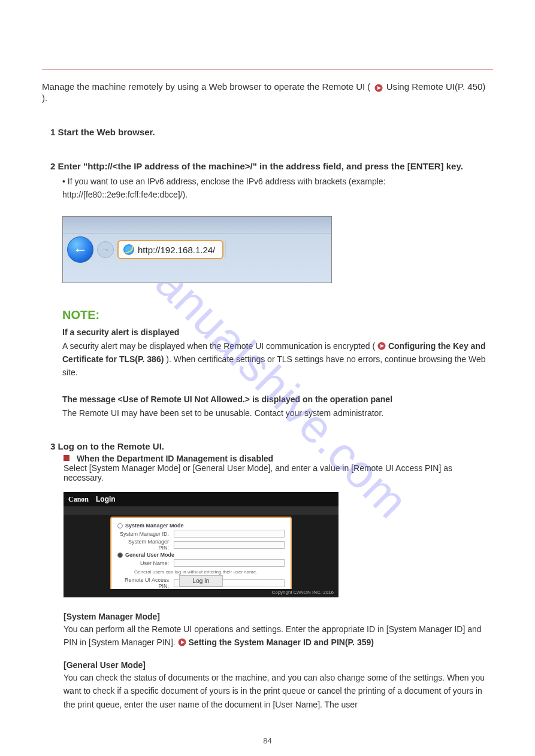  What do you see at coordinates (224, 188) in the screenshot?
I see `step-2-bullet-text: If you want to use an IPv6 address, encl…` at bounding box center [224, 188].